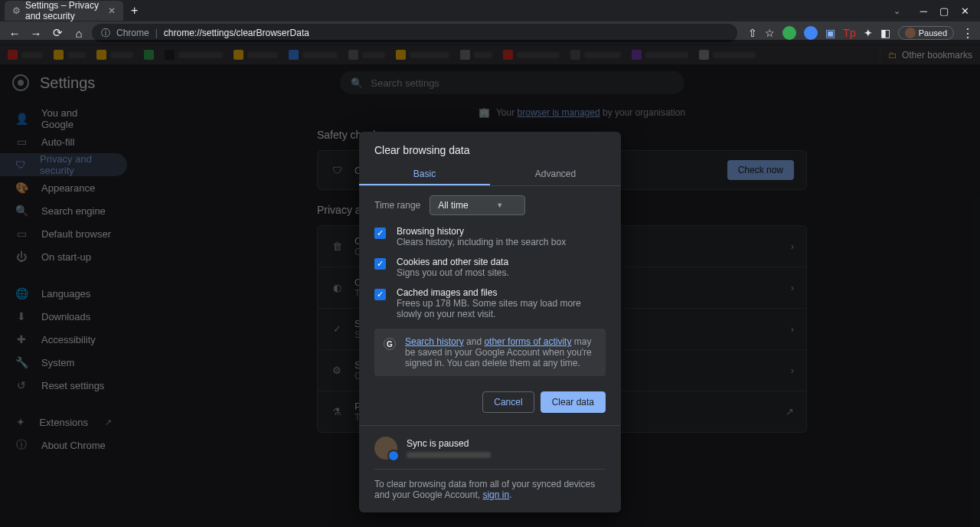 The width and height of the screenshot is (980, 527). What do you see at coordinates (573, 402) in the screenshot?
I see `clear-data-button: Clear data` at bounding box center [573, 402].